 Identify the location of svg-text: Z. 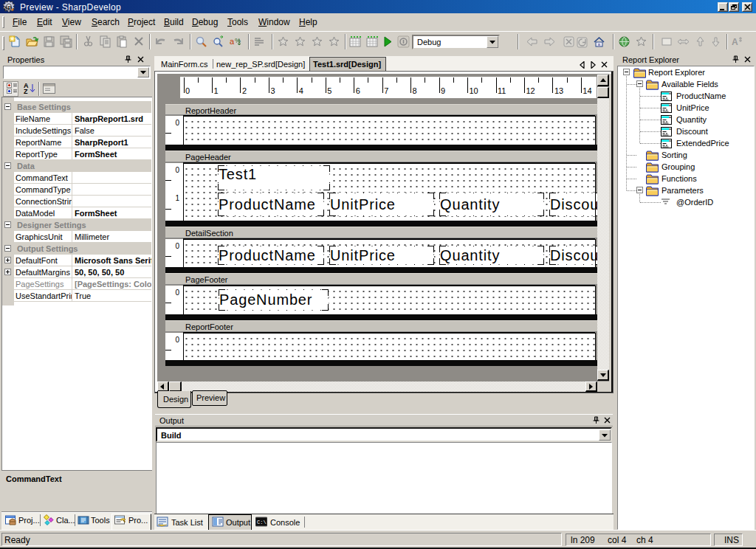
(26, 92).